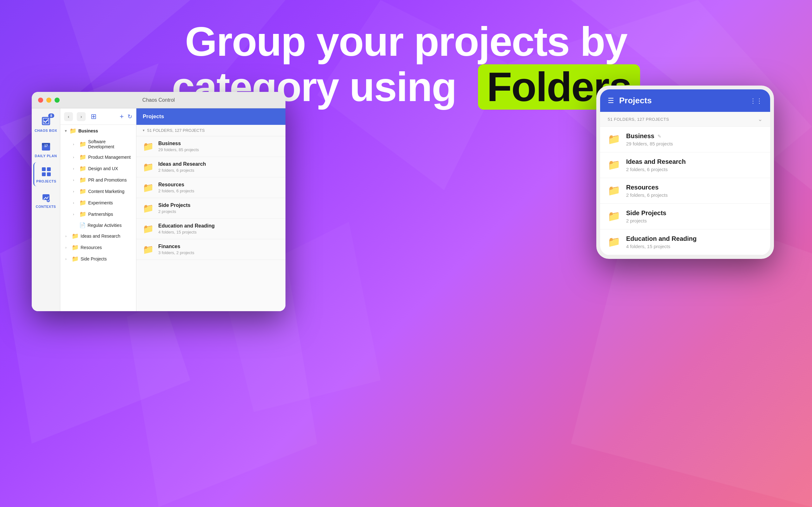 This screenshot has width=812, height=507. I want to click on tree-item-resources: › 📁 Resources, so click(98, 247).